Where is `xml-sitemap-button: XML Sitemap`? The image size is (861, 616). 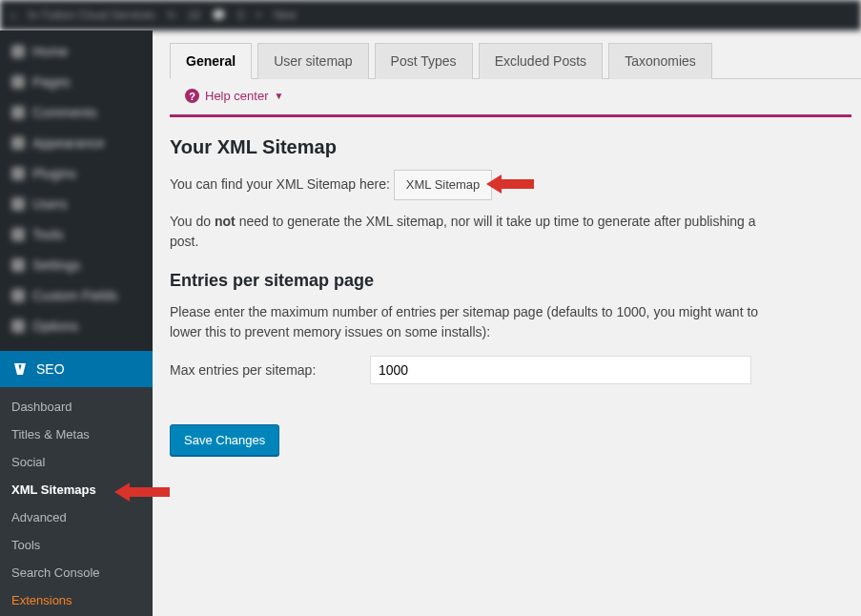
xml-sitemap-button: XML Sitemap is located at coordinates (443, 185).